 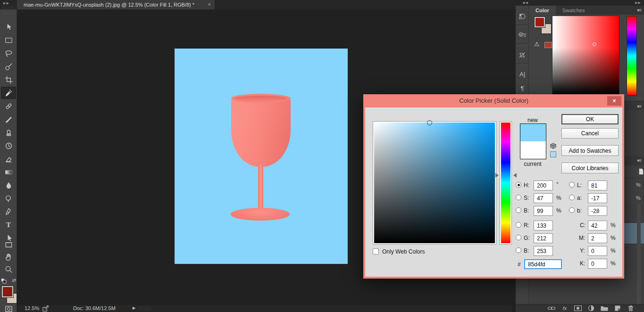 I want to click on foreground-color-swatch, so click(x=8, y=292).